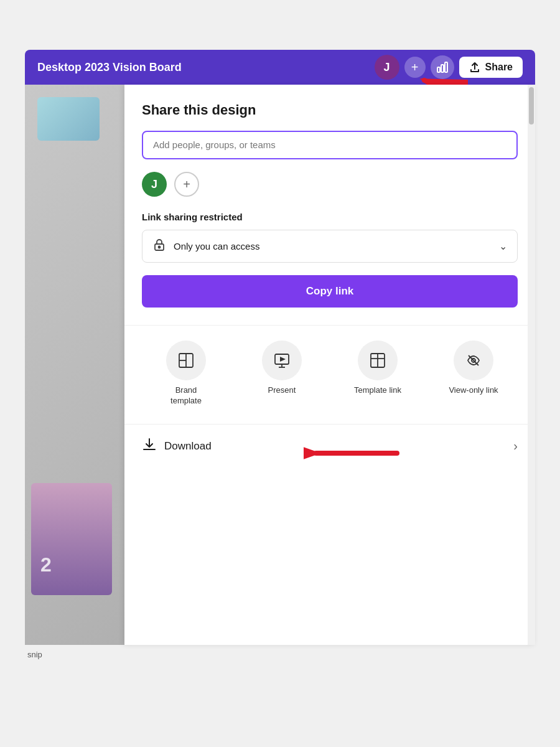 This screenshot has width=560, height=747. Describe the element at coordinates (282, 360) in the screenshot. I see `present-icon` at that location.